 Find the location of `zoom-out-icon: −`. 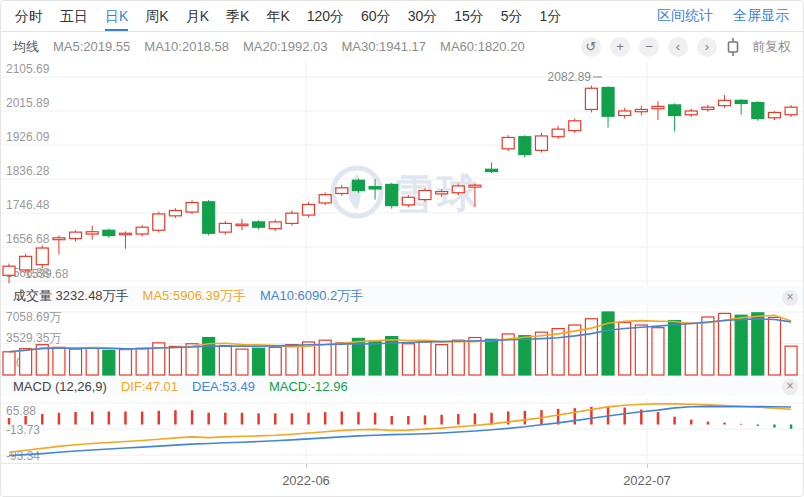

zoom-out-icon: − is located at coordinates (649, 47).